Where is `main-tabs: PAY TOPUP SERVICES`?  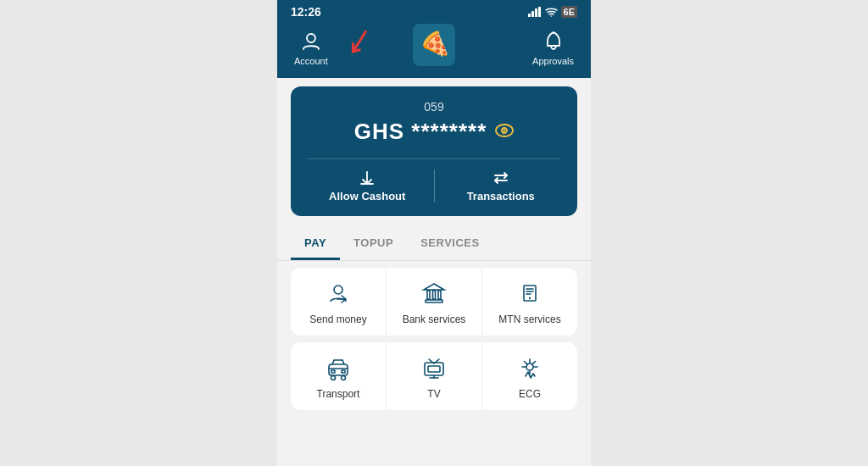
main-tabs: PAY TOPUP SERVICES is located at coordinates (434, 244).